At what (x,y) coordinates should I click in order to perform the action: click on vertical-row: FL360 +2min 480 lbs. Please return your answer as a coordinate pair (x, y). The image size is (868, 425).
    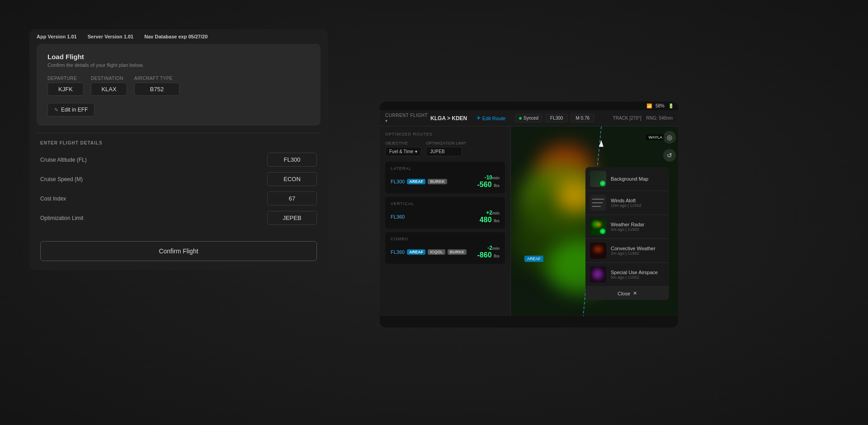
    Looking at the image, I should click on (445, 217).